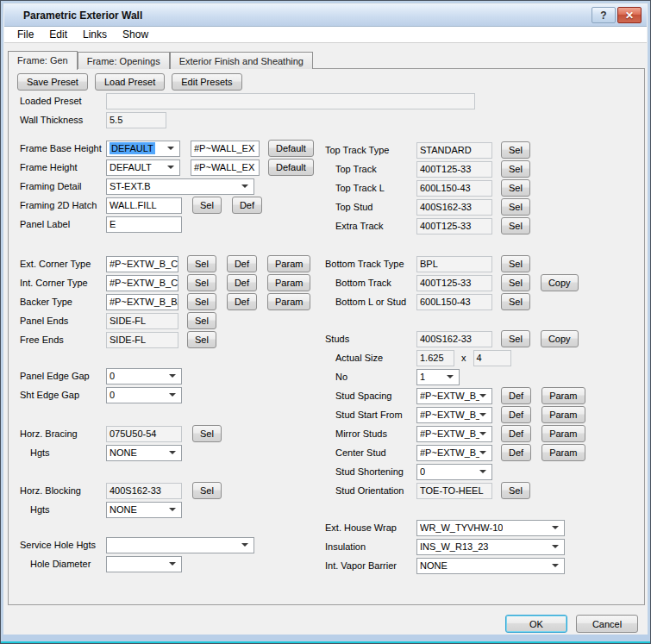 The image size is (651, 644). Describe the element at coordinates (516, 491) in the screenshot. I see `stud-orientation-sel-button: Sel` at that location.